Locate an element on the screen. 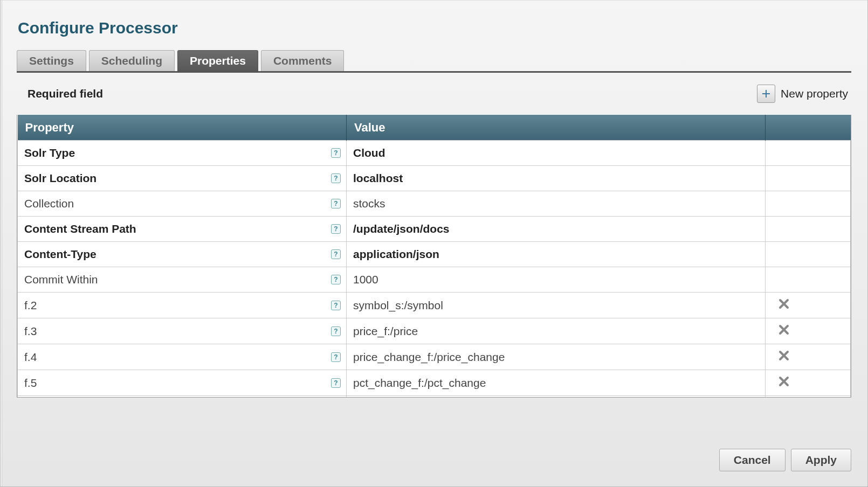 The height and width of the screenshot is (487, 868). tab-comments: Comments is located at coordinates (303, 60).